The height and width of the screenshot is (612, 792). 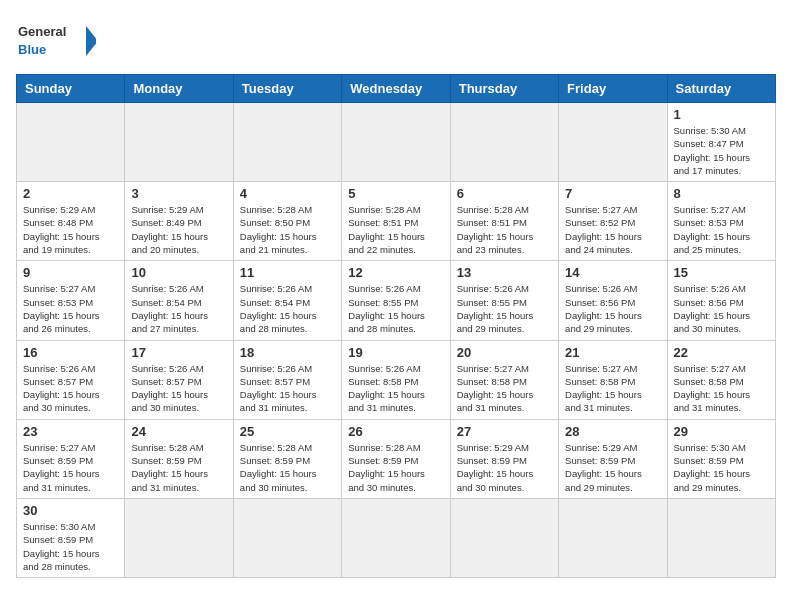 I want to click on calendar-cell: 14Sunrise: 5:26 AM Sunset: 8:56 PM Dayli…, so click(x=613, y=300).